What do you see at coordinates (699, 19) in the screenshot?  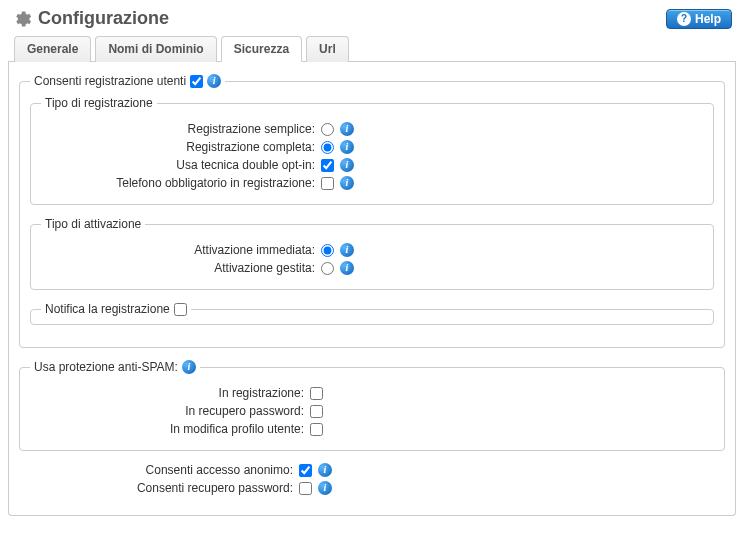 I see `help-button: ? Help` at bounding box center [699, 19].